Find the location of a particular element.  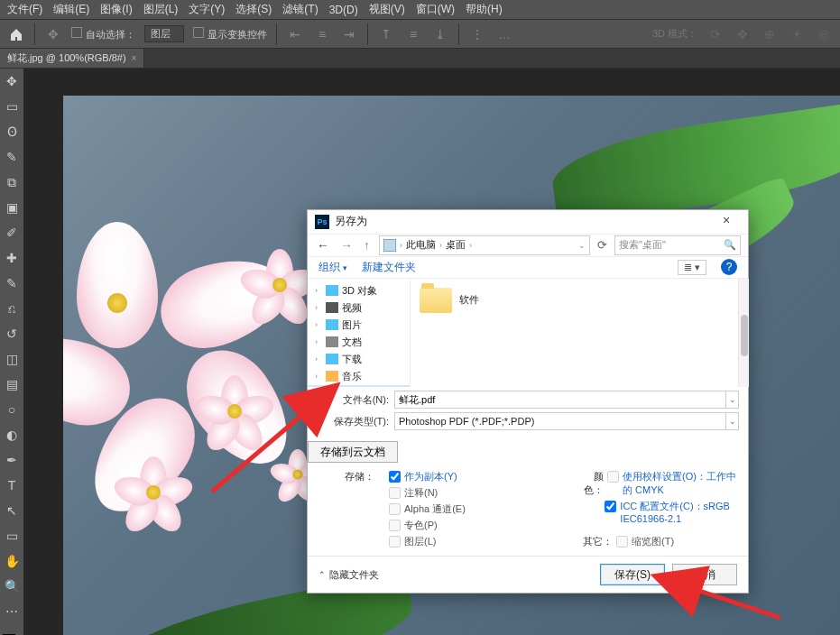

brush-tool-icon: ✎ is located at coordinates (12, 283).